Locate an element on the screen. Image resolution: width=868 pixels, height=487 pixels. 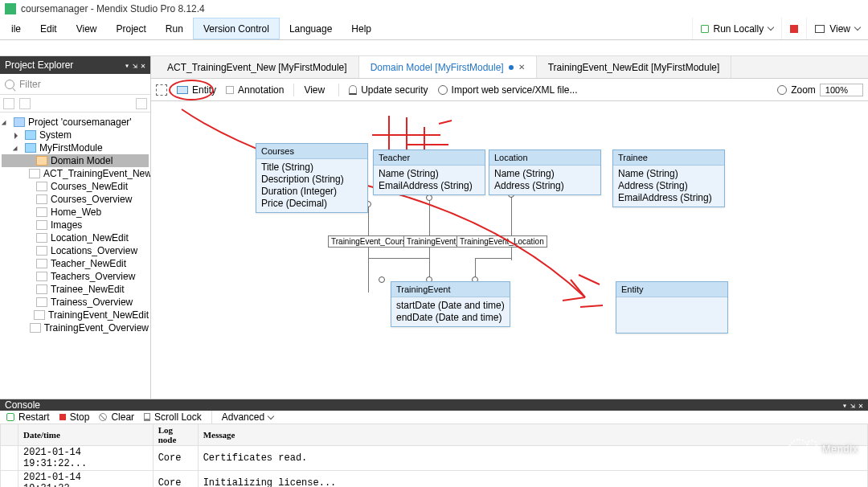
tree-node: TrainingEvent_NewEdit is located at coordinates (76, 315).